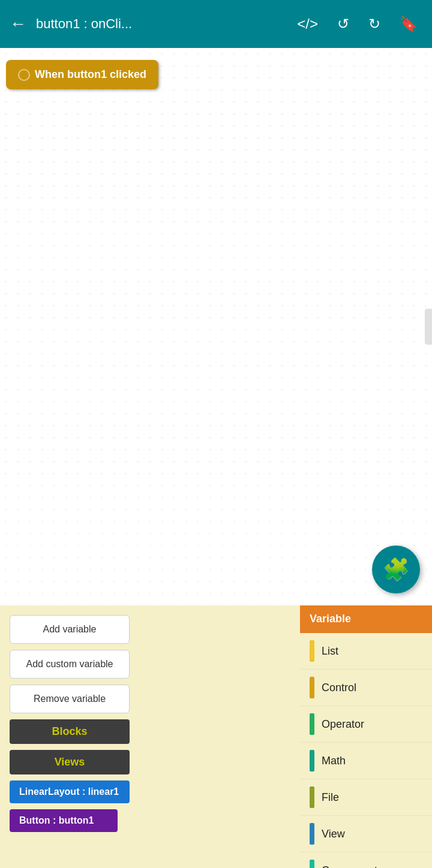 This screenshot has width=432, height=868. What do you see at coordinates (216, 24) in the screenshot?
I see `header: ← button1 : onCli... </> ↺ ↻ 🔖` at bounding box center [216, 24].